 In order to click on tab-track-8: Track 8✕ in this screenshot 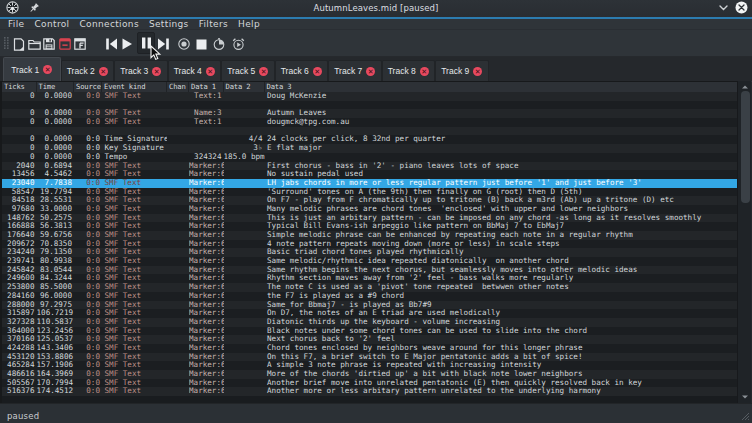, I will do `click(409, 70)`.